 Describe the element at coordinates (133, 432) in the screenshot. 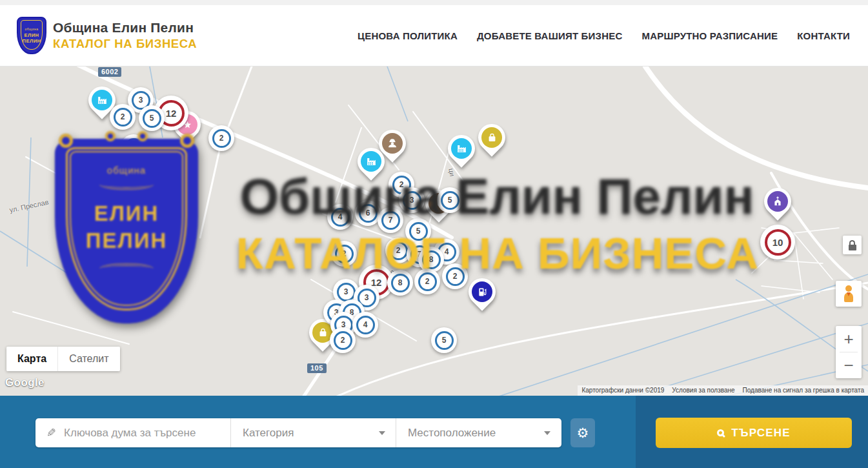

I see `keyword-segment: ✎` at that location.